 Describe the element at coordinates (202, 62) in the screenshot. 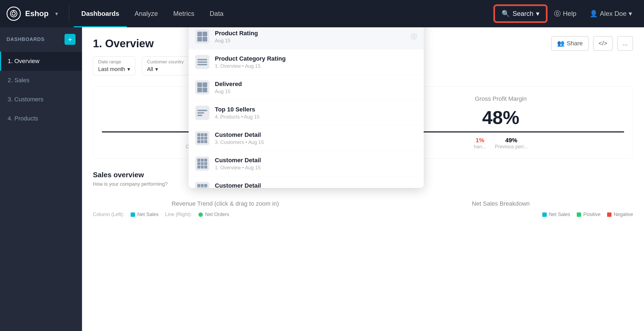

I see `product-category-rating-icon` at that location.